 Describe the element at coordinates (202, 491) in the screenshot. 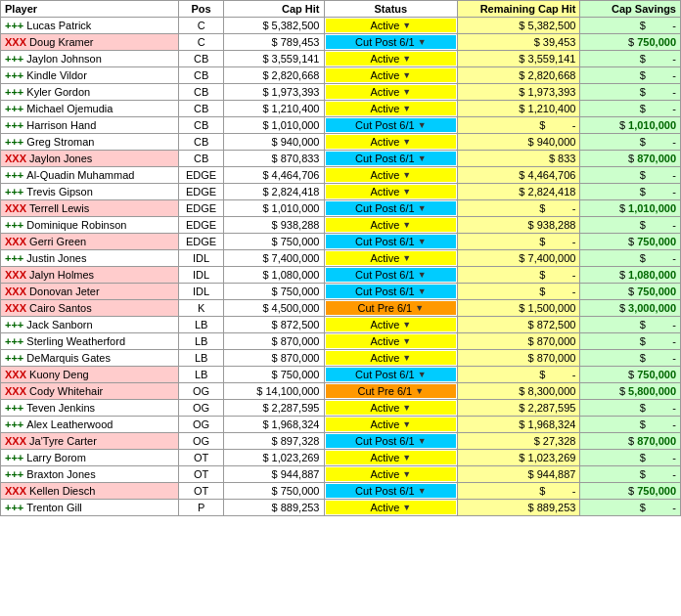

I see `pos-cell: OT` at that location.